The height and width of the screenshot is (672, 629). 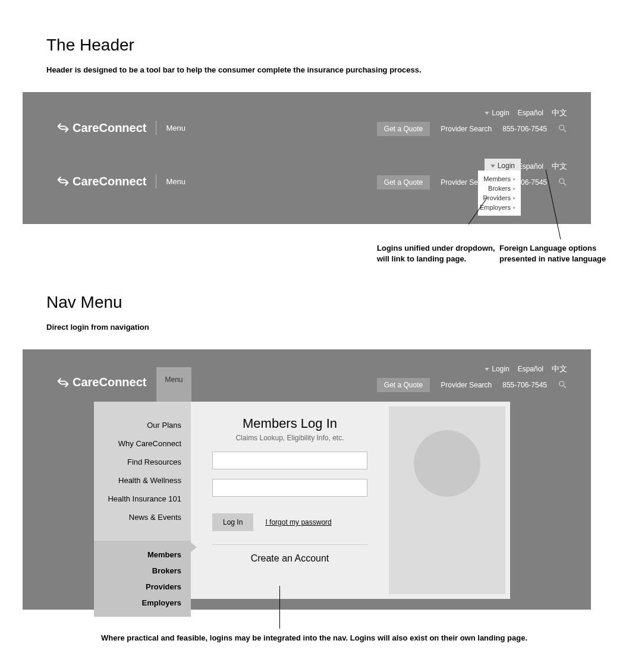 I want to click on active-indicator-icon, so click(x=194, y=547).